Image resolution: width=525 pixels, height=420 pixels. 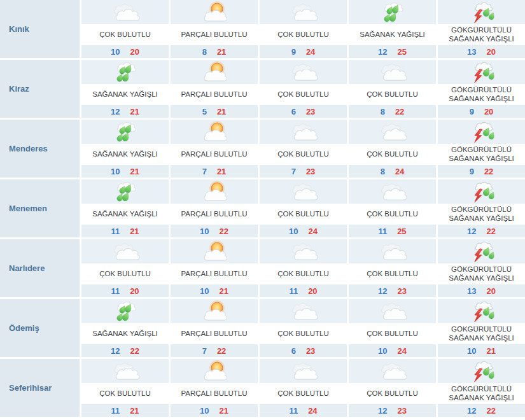 What do you see at coordinates (39, 388) in the screenshot?
I see `district-name: Seferihisar` at bounding box center [39, 388].